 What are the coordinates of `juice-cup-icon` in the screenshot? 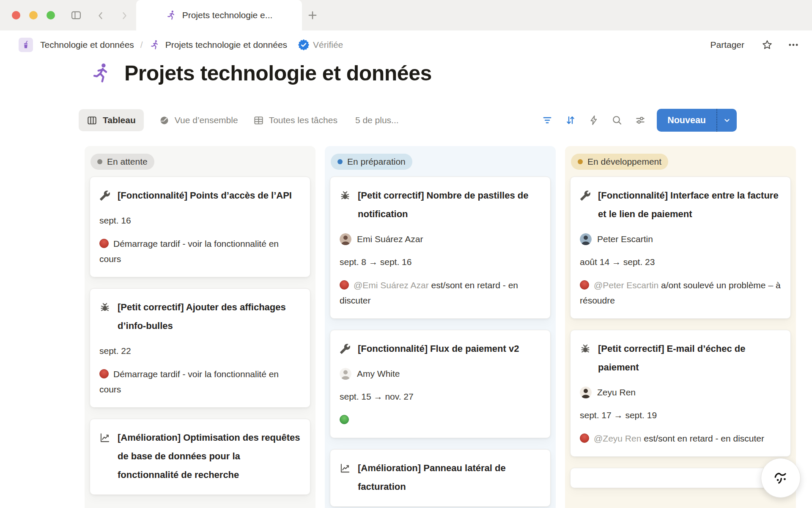 It's located at (26, 45).